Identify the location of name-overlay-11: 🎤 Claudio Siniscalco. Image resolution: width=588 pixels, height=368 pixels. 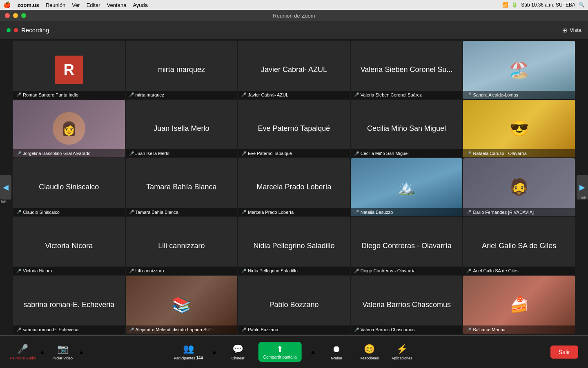
(69, 212).